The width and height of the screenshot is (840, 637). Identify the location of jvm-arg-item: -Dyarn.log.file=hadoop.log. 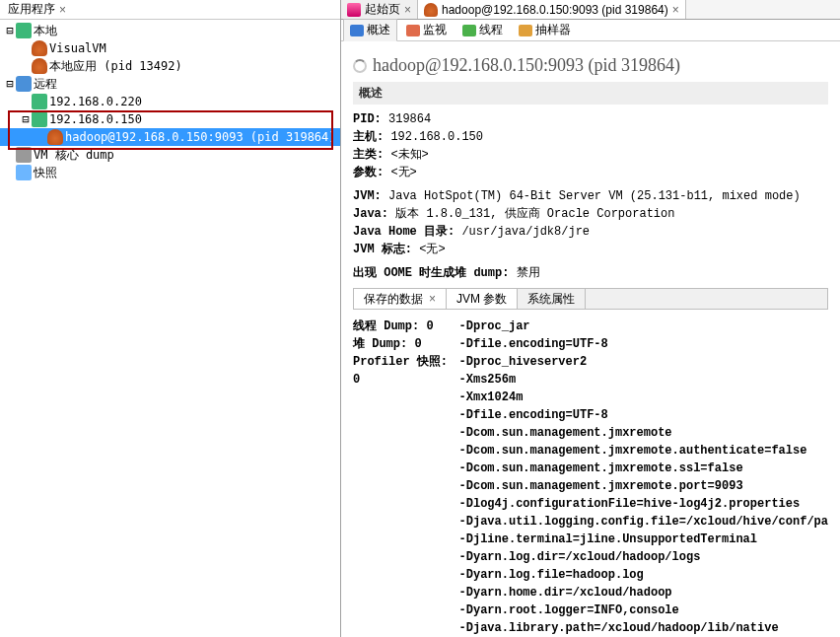
(644, 575).